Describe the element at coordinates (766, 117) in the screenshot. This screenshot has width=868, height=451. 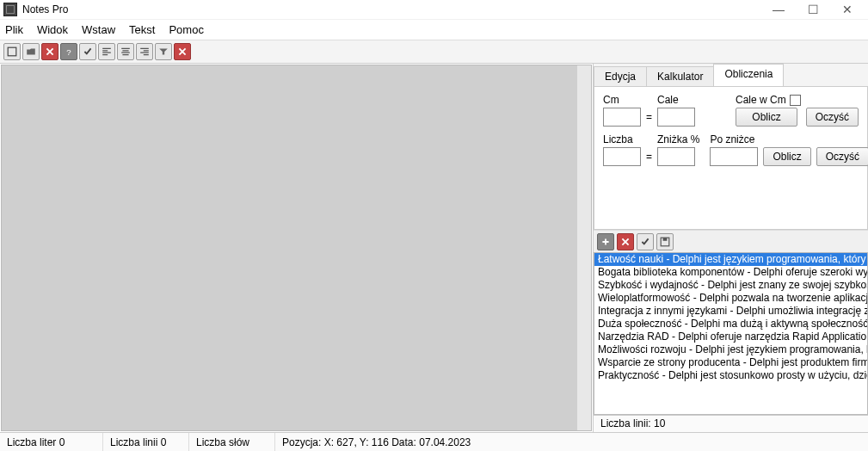
I see `compute-button-1: Oblicz` at that location.